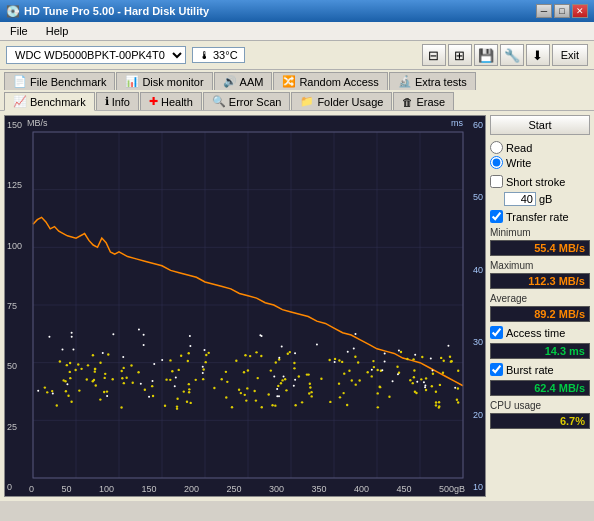  Describe the element at coordinates (562, 11) in the screenshot. I see `maximize-button: □` at that location.